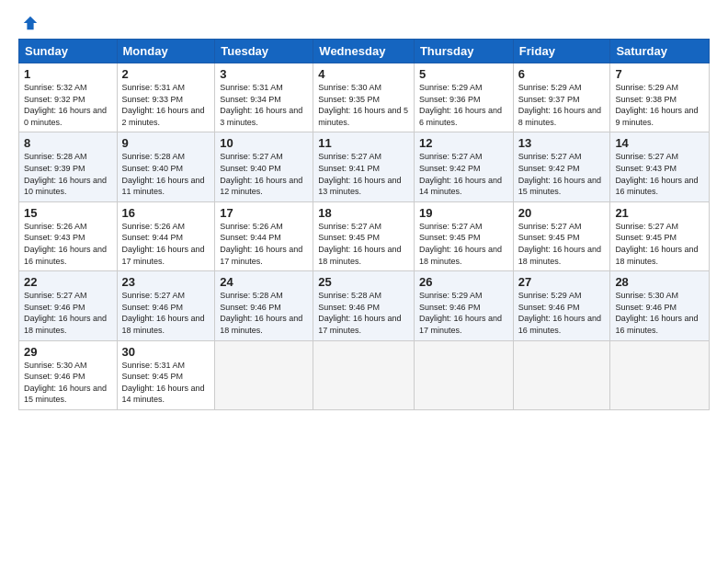 The image size is (728, 563). Describe the element at coordinates (30, 23) in the screenshot. I see `logo-icon` at that location.